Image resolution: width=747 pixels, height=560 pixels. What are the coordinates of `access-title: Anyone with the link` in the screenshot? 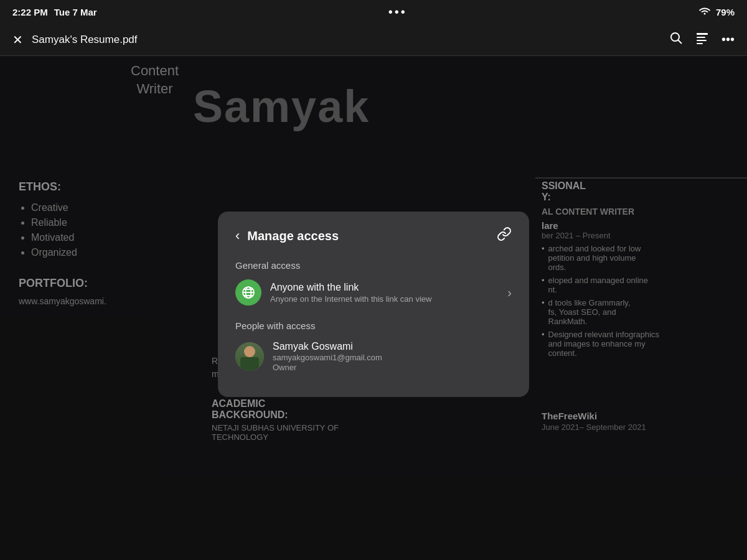 It's located at (351, 287).